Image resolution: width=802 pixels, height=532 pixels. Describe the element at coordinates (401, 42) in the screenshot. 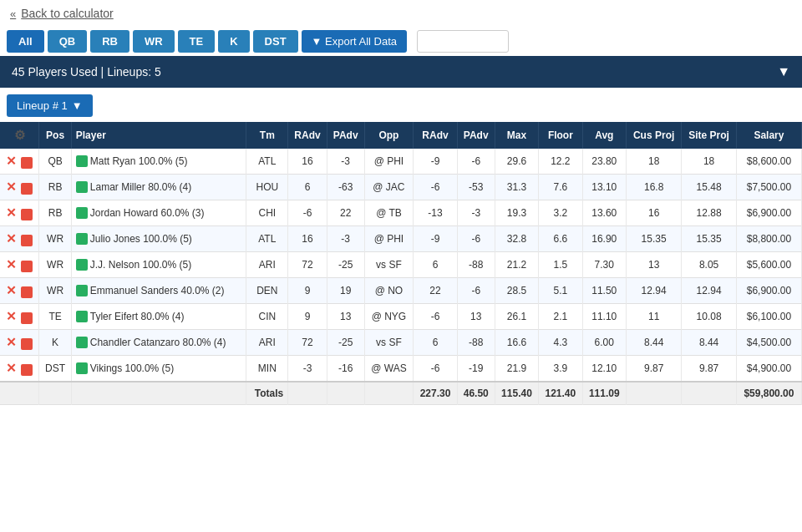

I see `toolbar: All QB RB WR TE K DST ▼ Export All Data` at that location.